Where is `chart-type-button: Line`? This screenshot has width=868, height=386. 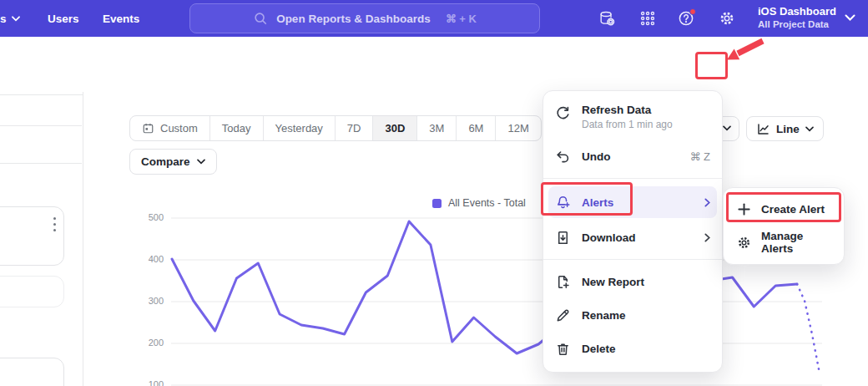
chart-type-button: Line is located at coordinates (785, 129).